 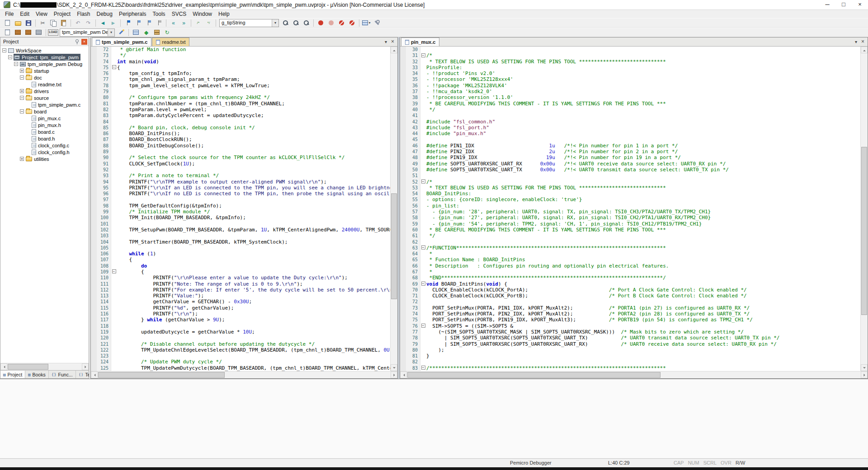 I want to click on code-line: 43#include "fsl_port.h", so click(x=630, y=127).